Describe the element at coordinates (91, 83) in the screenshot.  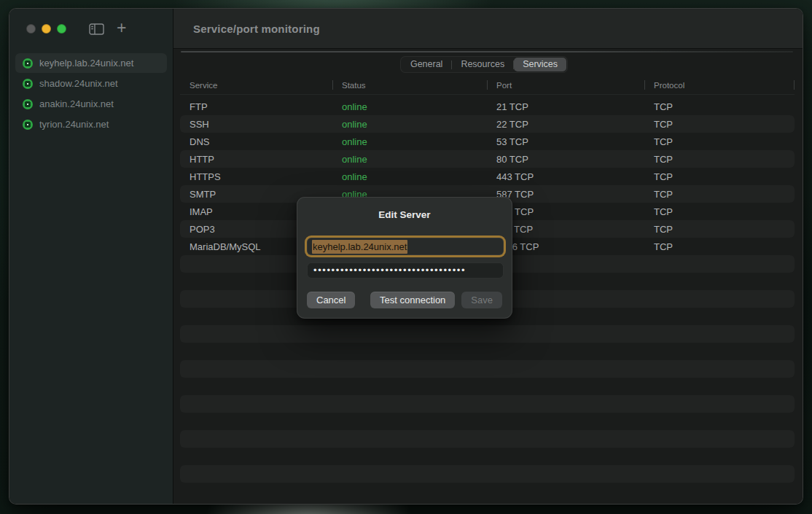
I see `sidebar-item-server: shadow.24unix.net` at that location.